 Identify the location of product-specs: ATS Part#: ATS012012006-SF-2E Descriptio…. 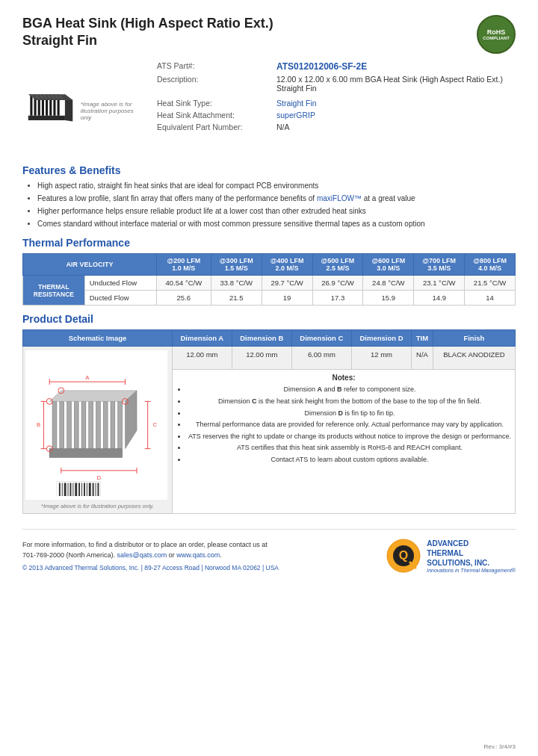
(336, 98).